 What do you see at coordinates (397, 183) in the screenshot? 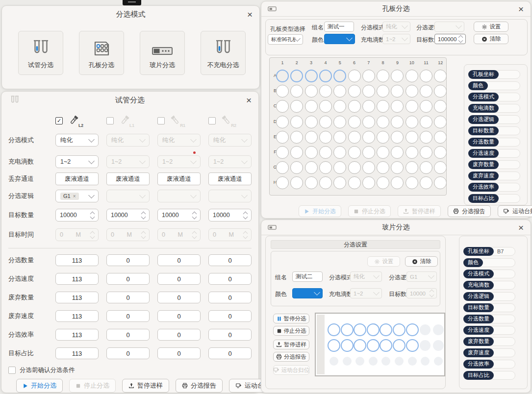
I see `well-H9` at bounding box center [397, 183].